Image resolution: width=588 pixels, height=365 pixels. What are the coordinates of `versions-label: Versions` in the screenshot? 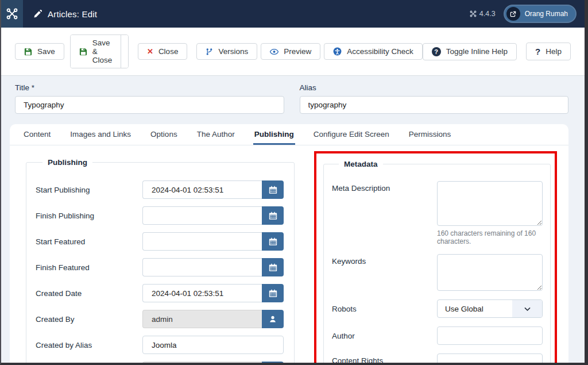 It's located at (233, 52).